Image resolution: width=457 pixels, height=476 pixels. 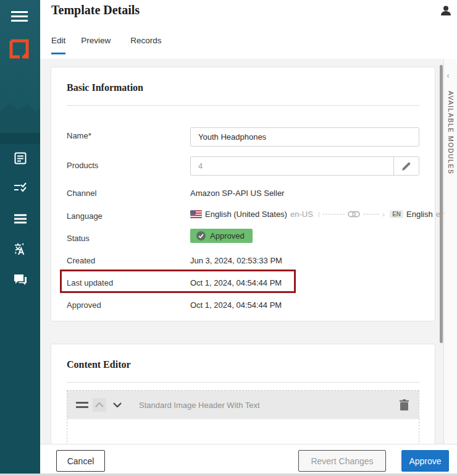 I want to click on language-source-code: en-US, so click(x=301, y=214).